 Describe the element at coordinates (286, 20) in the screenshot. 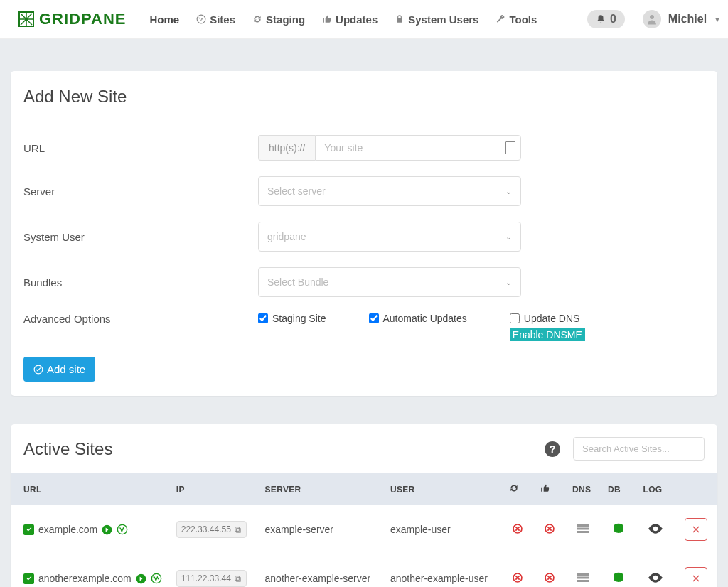

I see `nav-staging-label: Staging` at that location.